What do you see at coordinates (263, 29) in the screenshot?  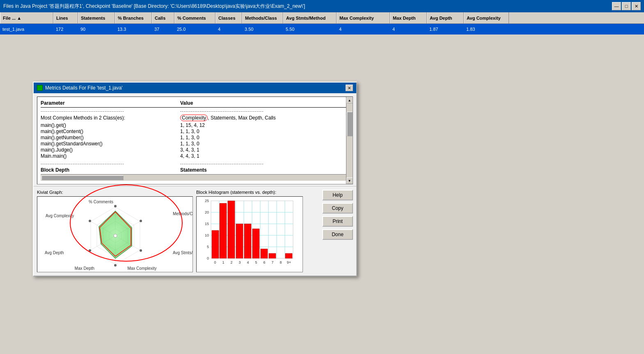 I see `cell-methods-class: 3.50` at bounding box center [263, 29].